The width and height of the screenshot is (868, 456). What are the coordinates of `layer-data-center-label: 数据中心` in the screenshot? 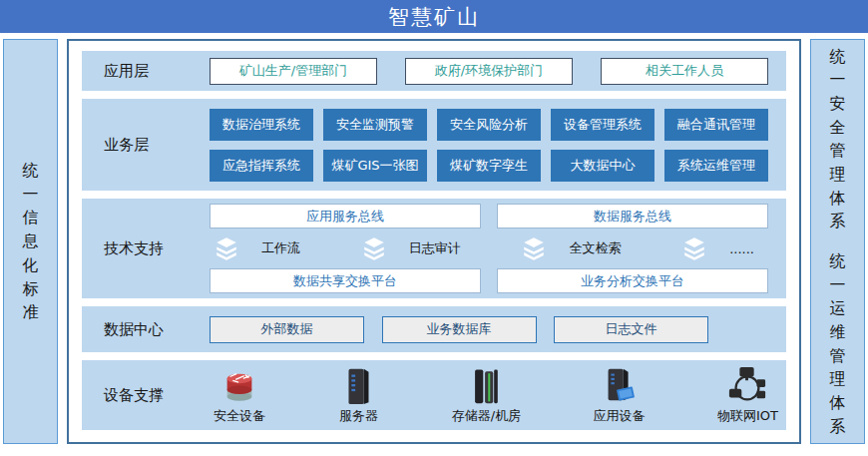 It's located at (146, 329).